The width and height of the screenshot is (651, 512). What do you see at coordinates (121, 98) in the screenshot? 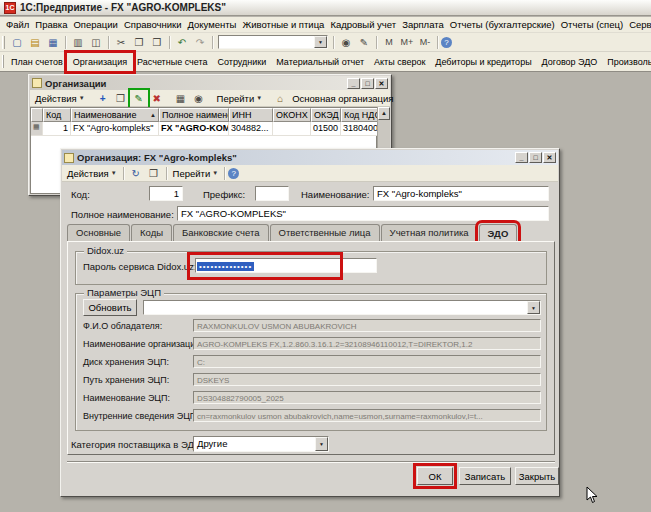
I see `copy-row-icon: ❐` at bounding box center [121, 98].